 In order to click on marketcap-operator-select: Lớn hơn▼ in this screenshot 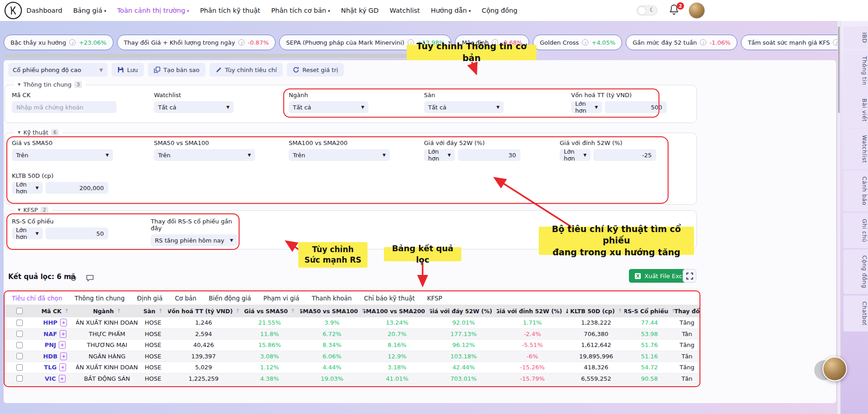, I will do `click(587, 107)`.